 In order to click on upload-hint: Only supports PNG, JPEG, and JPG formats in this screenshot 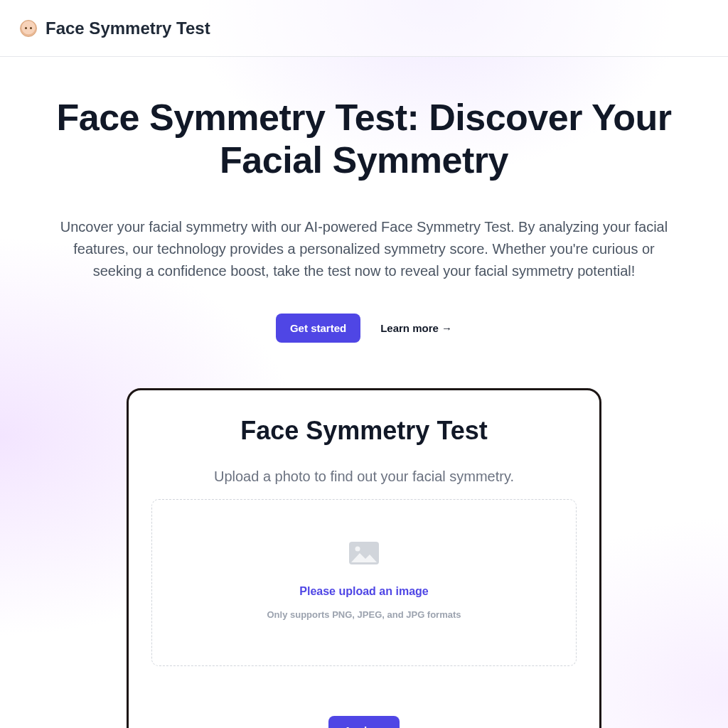, I will do `click(364, 614)`.